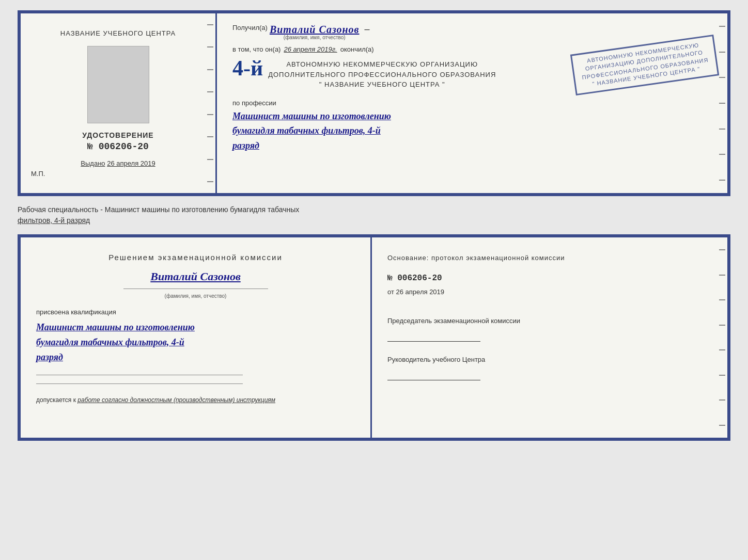  What do you see at coordinates (118, 163) in the screenshot?
I see `cert-issued-row: Выдано 26 апреля 2019` at bounding box center [118, 163].